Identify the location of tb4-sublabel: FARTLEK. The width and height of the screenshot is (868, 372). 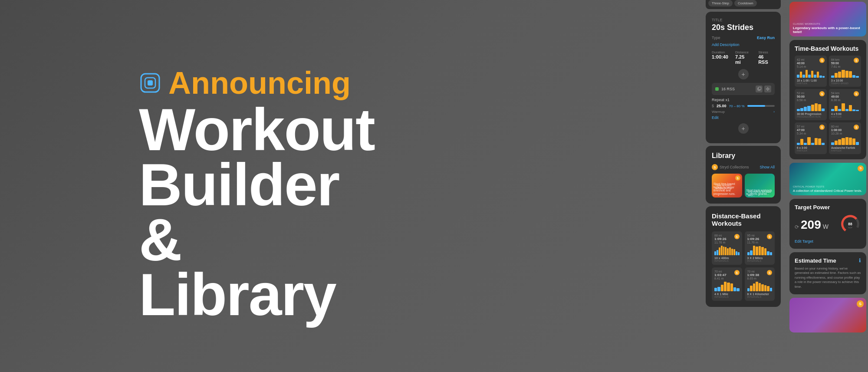
(845, 117).